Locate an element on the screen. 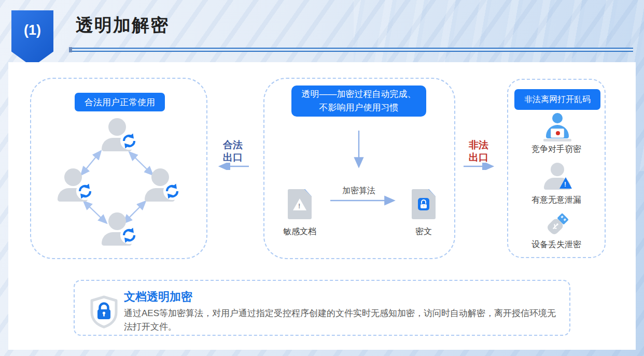 The width and height of the screenshot is (644, 356). illegal-open-box: 非法离网打开乱码 竞争对手窃密 ! 有意无意泄漏 is located at coordinates (556, 168).